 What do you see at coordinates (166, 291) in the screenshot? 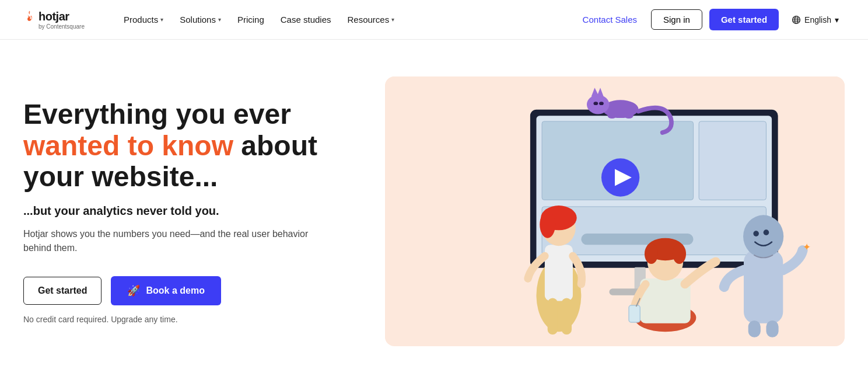
I see `book-demo-button: 🚀 Book a demo` at bounding box center [166, 291].